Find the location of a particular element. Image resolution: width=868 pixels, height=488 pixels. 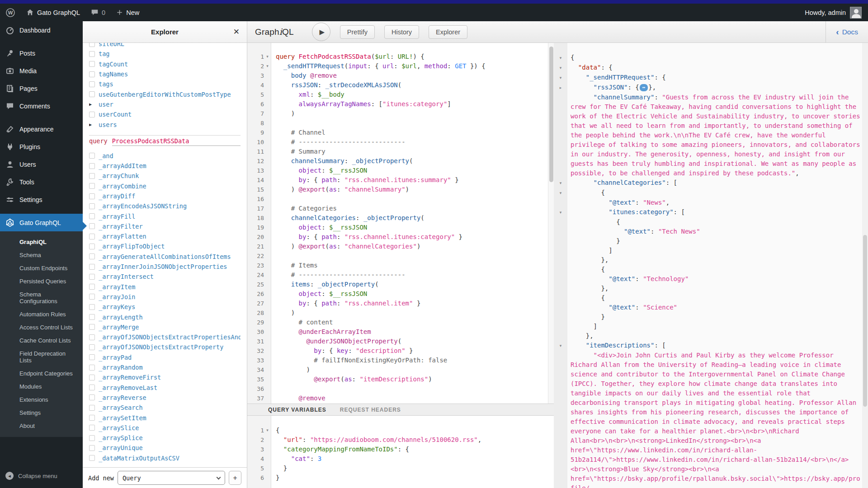

tab-request-headers: REQUEST HEADERS is located at coordinates (371, 410).